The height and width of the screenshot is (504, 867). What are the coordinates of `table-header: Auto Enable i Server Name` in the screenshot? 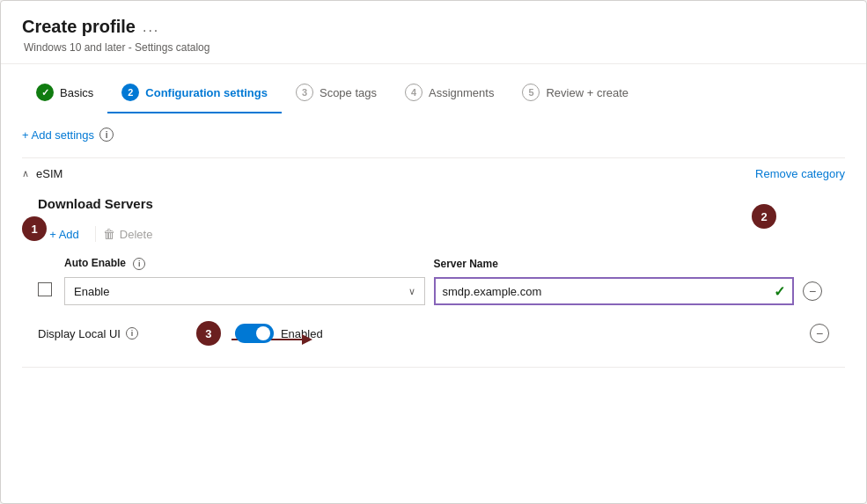 It's located at (433, 264).